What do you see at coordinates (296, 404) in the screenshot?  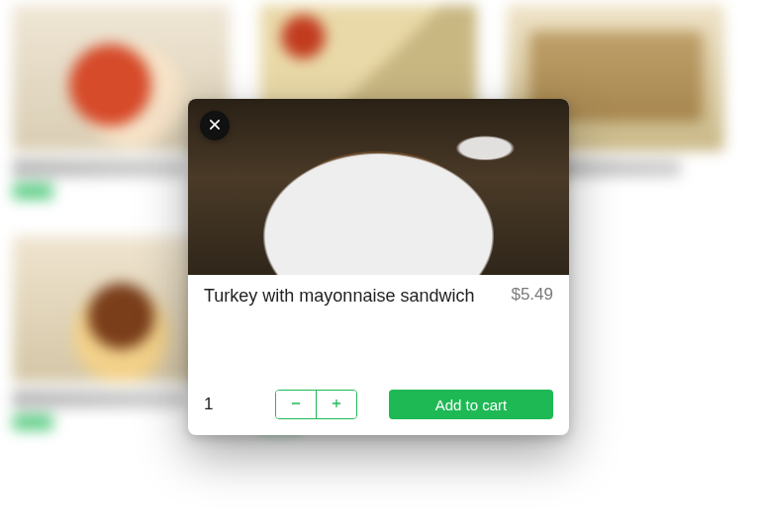 I see `quantity-decrease-button` at bounding box center [296, 404].